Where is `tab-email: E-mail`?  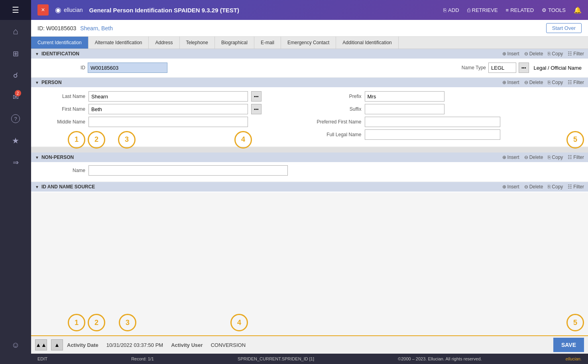 tab-email: E-mail is located at coordinates (268, 43).